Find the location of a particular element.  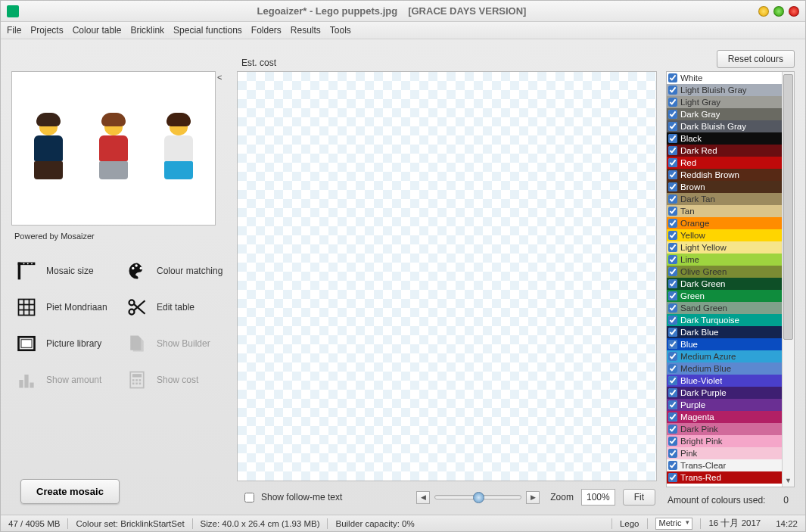

menu-colour-table: Colour table is located at coordinates (97, 30).